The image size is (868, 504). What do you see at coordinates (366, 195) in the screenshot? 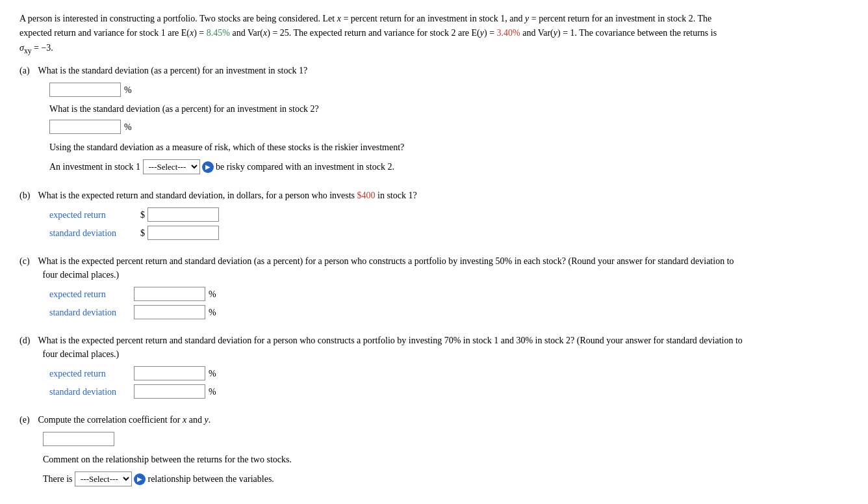
I see `invest-amount: $400` at bounding box center [366, 195].